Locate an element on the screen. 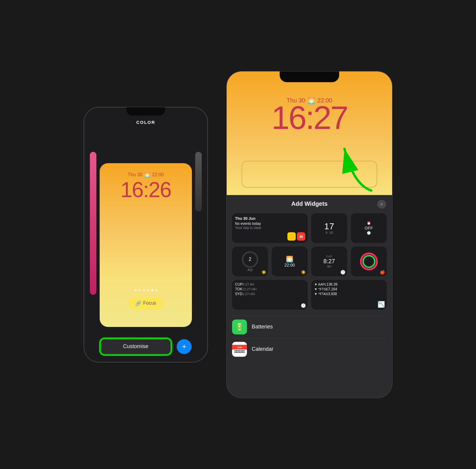  aqi-ring: 2 is located at coordinates (250, 260).